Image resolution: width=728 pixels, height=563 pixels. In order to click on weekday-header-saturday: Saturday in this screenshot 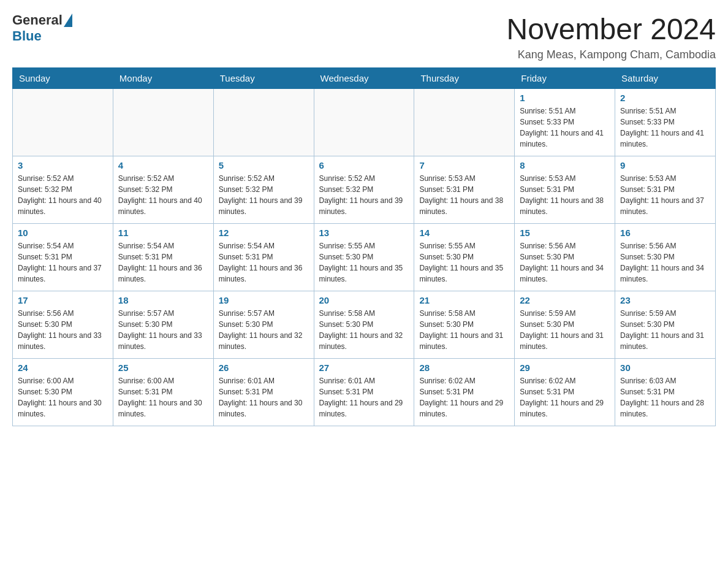, I will do `click(665, 79)`.